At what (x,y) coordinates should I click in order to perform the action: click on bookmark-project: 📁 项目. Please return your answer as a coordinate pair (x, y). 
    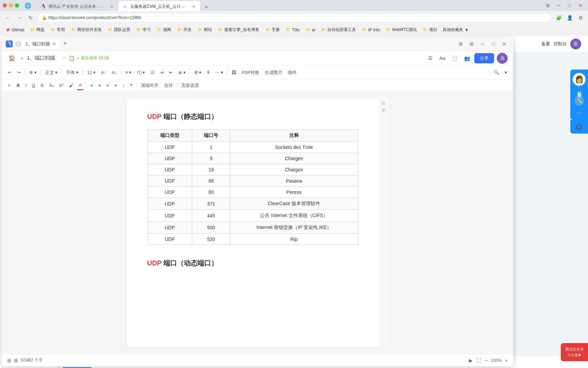
    Looking at the image, I should click on (430, 30).